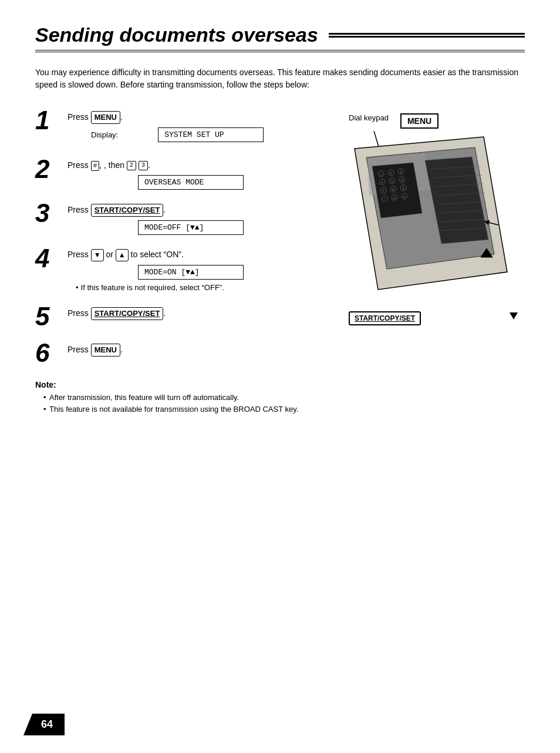  I want to click on page-number: 64, so click(47, 724).